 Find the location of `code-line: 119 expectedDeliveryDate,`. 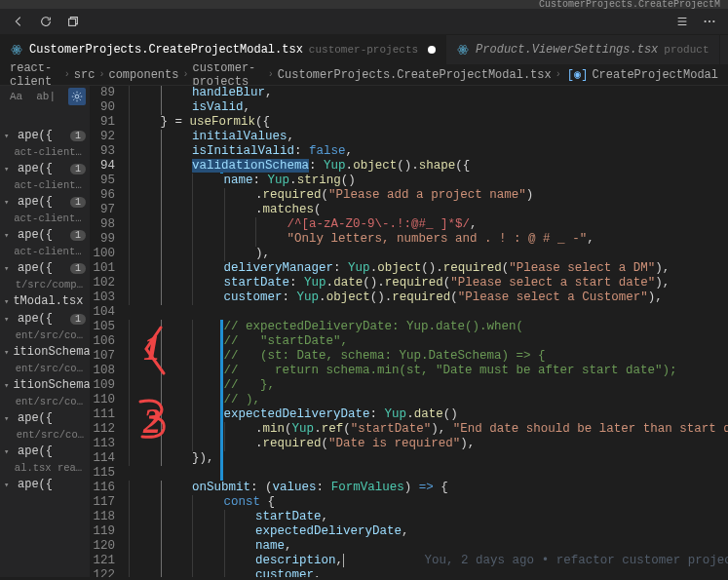

code-line: 119 expectedDeliveryDate, is located at coordinates (409, 532).